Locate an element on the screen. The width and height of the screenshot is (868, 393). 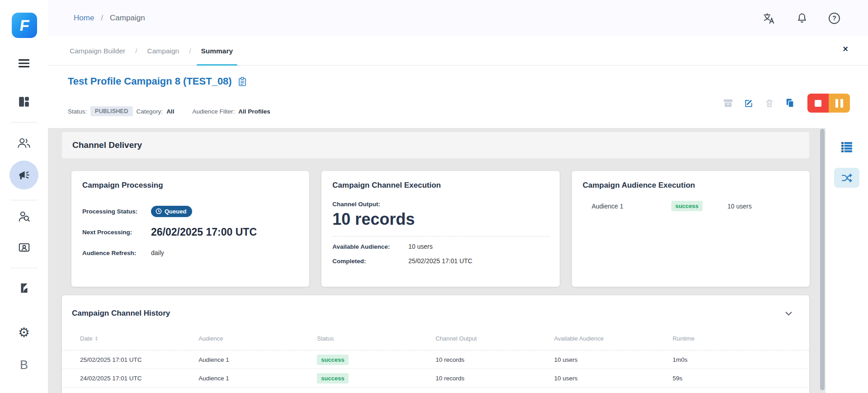
page-title: Test Profile Campaign 8 (TEST_08) is located at coordinates (150, 81).